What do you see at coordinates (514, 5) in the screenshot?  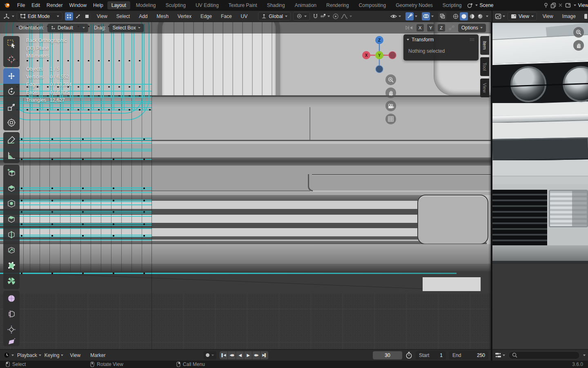 I see `scene-selector: Scene` at bounding box center [514, 5].